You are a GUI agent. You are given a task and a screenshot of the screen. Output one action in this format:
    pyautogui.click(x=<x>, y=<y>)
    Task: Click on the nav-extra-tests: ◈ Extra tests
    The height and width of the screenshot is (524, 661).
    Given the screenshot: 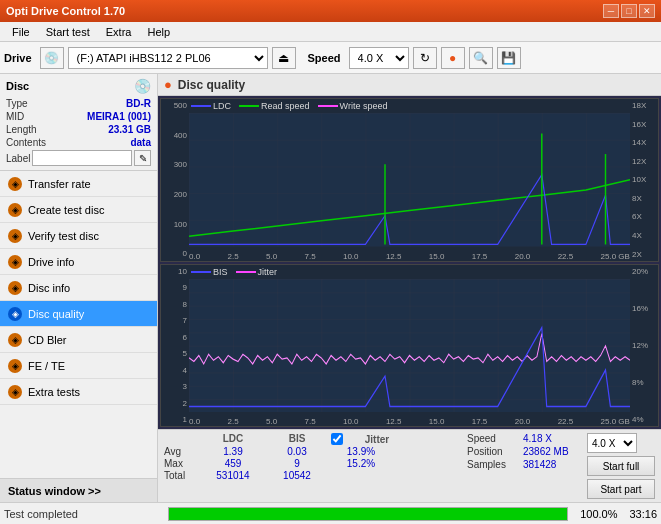 What is the action you would take?
    pyautogui.click(x=78, y=392)
    